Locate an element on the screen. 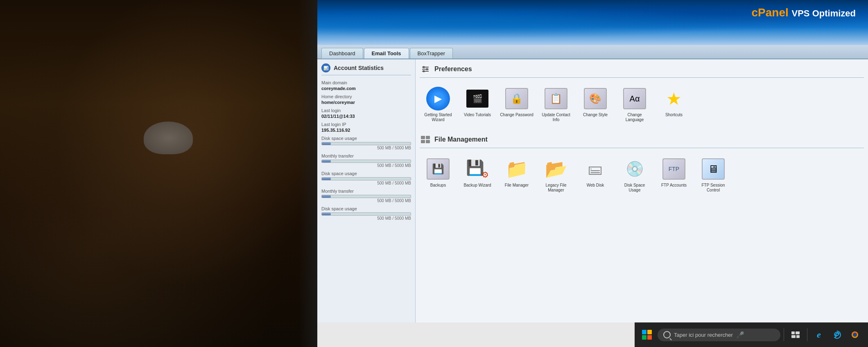  taskbar-search: Taper ici pour rechercher 🎤 is located at coordinates (719, 335).